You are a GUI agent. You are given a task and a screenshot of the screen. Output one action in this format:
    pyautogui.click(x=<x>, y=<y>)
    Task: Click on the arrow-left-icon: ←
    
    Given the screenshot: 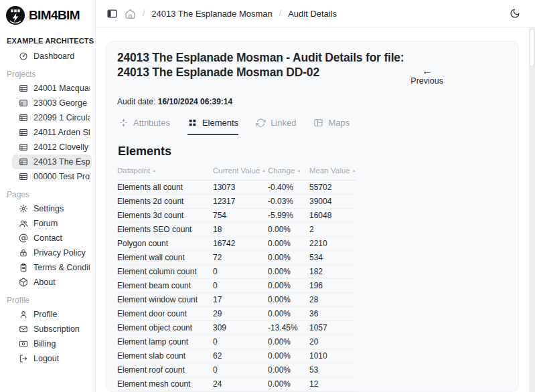 What is the action you would take?
    pyautogui.click(x=427, y=71)
    